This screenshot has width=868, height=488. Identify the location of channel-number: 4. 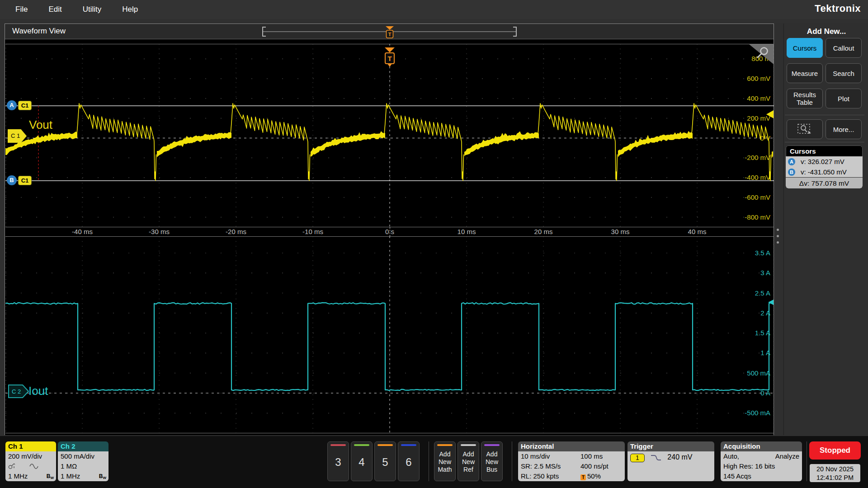
(362, 462).